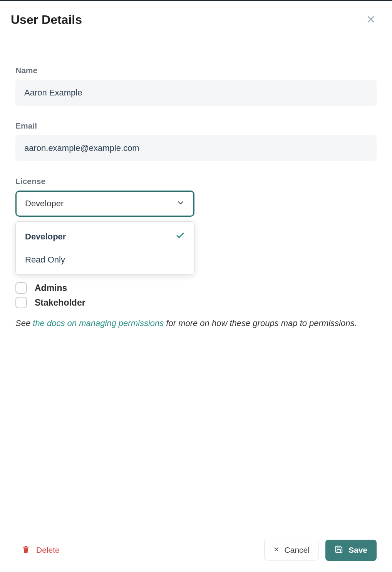 Image resolution: width=392 pixels, height=572 pixels. I want to click on delete-button: Delete, so click(41, 550).